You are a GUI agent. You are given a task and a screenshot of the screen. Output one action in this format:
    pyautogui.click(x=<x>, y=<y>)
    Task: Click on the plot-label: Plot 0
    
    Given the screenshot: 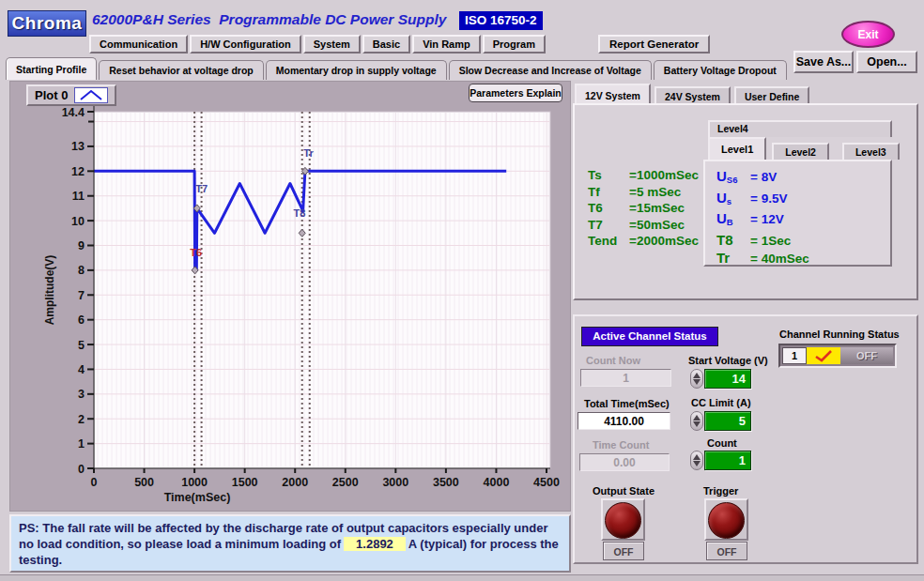 What is the action you would take?
    pyautogui.click(x=51, y=96)
    